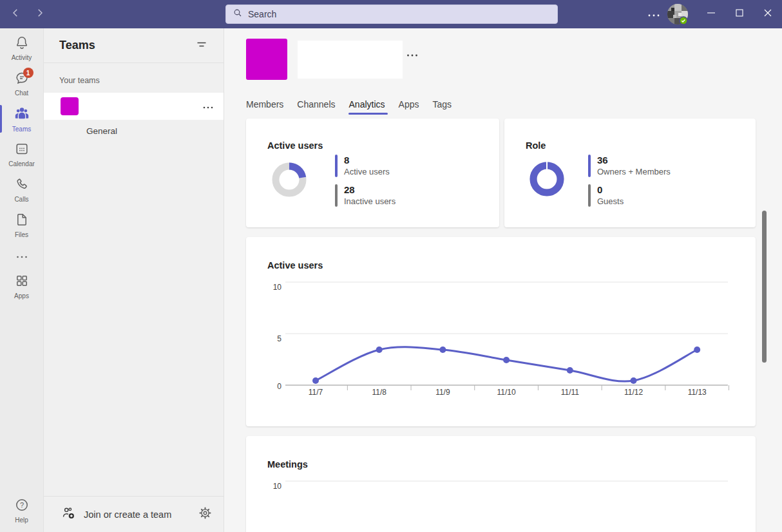  I want to click on presence-available-icon, so click(683, 21).